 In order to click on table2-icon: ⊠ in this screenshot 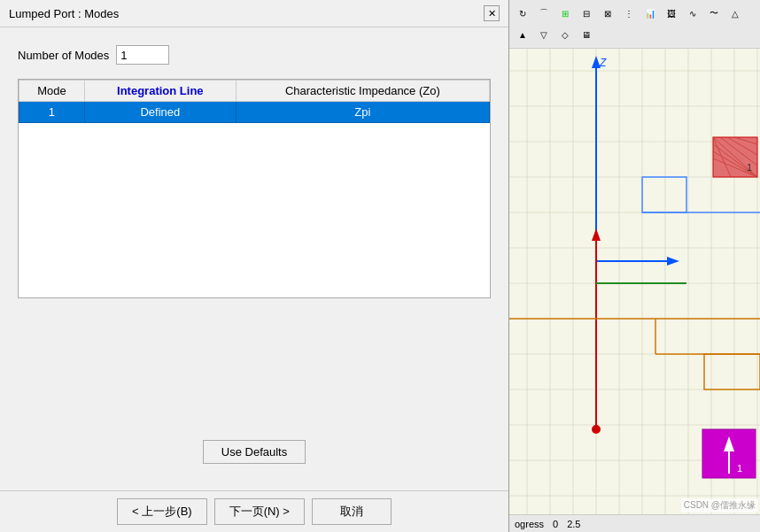, I will do `click(608, 13)`.